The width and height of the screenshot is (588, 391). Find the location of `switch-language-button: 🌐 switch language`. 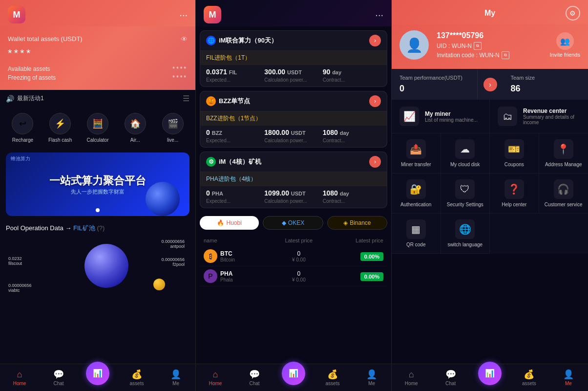

switch-language-button: 🌐 switch language is located at coordinates (466, 234).